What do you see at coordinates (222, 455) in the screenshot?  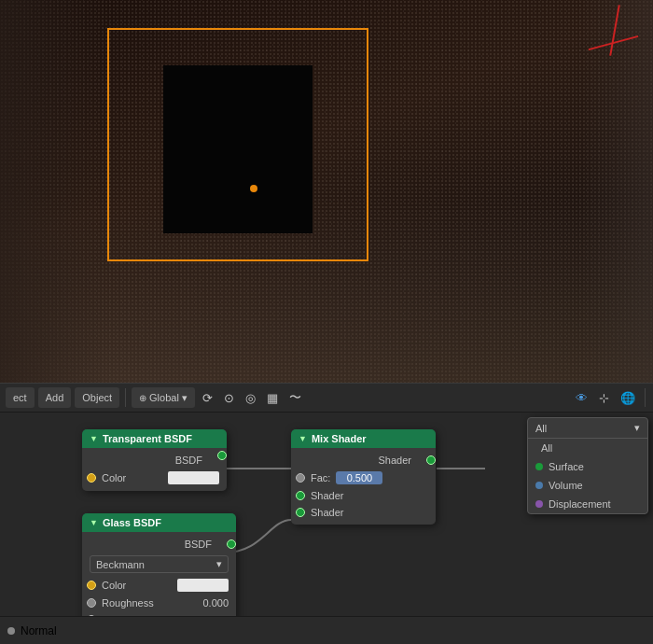 I see `bsdf-output-socket` at bounding box center [222, 455].